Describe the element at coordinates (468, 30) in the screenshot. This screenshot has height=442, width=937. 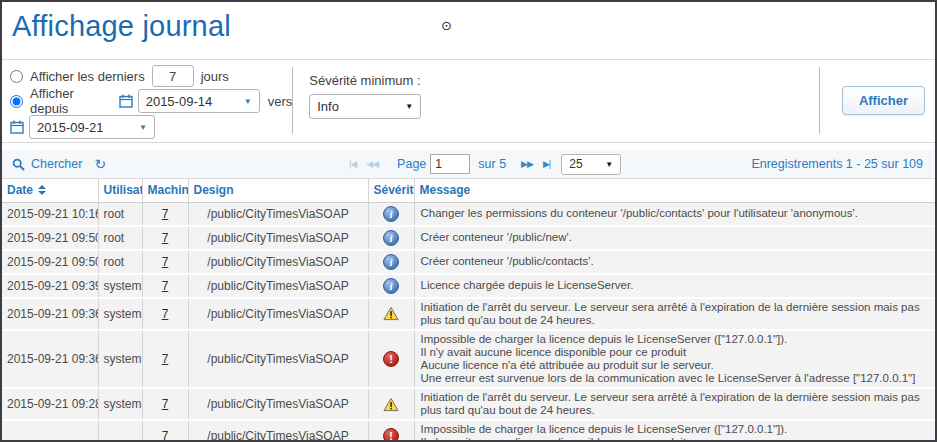
I see `title-bar: Affichage journal ⊙` at that location.